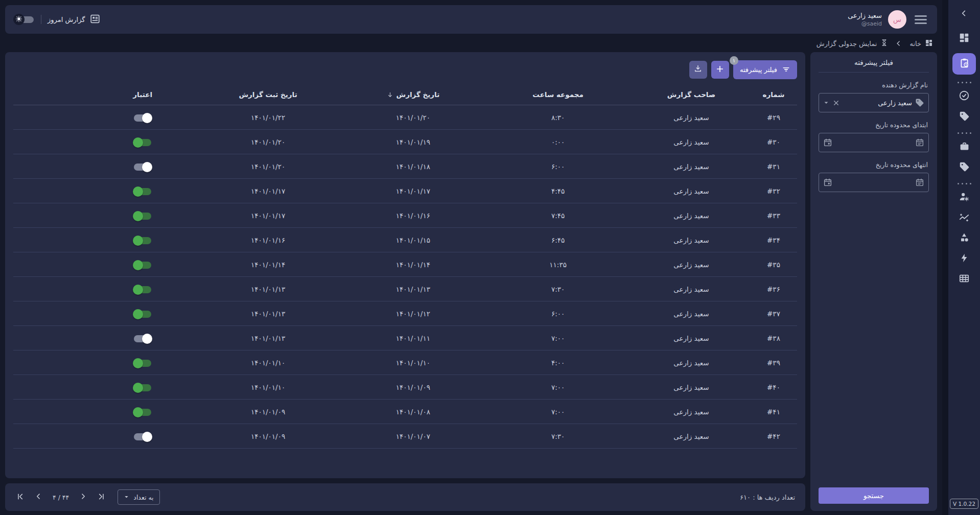 This screenshot has width=980, height=515. What do you see at coordinates (897, 19) in the screenshot?
I see `avatar: س` at bounding box center [897, 19].